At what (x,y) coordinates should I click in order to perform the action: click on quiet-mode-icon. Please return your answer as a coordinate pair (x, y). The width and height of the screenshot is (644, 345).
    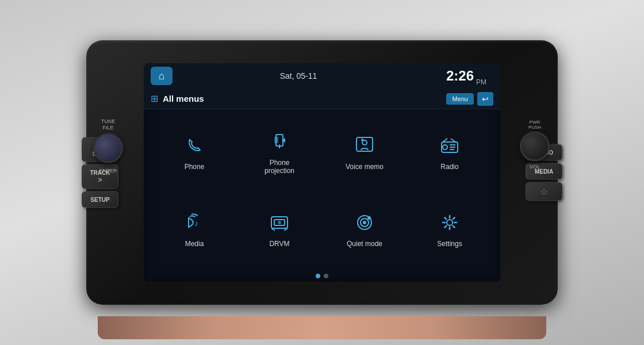
    Looking at the image, I should click on (365, 223).